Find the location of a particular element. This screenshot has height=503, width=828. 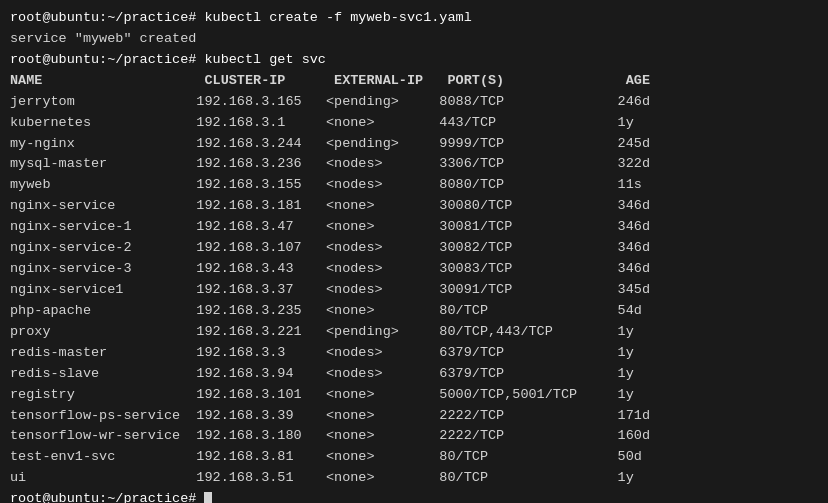

terminal-line: nginx-service-2 192.168.3.107 <nodes> 30… is located at coordinates (414, 248).